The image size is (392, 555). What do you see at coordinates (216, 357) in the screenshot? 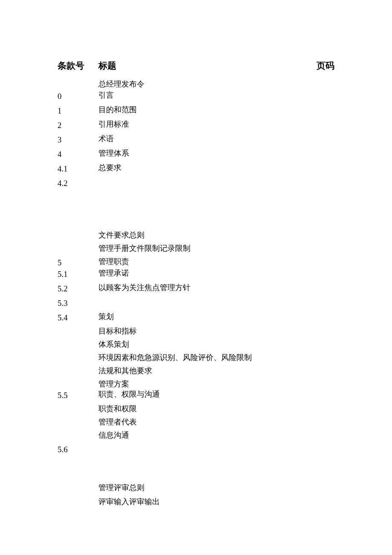
I see `clause-title: 环境因素和危急源识别、风险评价、风险限制` at bounding box center [216, 357].